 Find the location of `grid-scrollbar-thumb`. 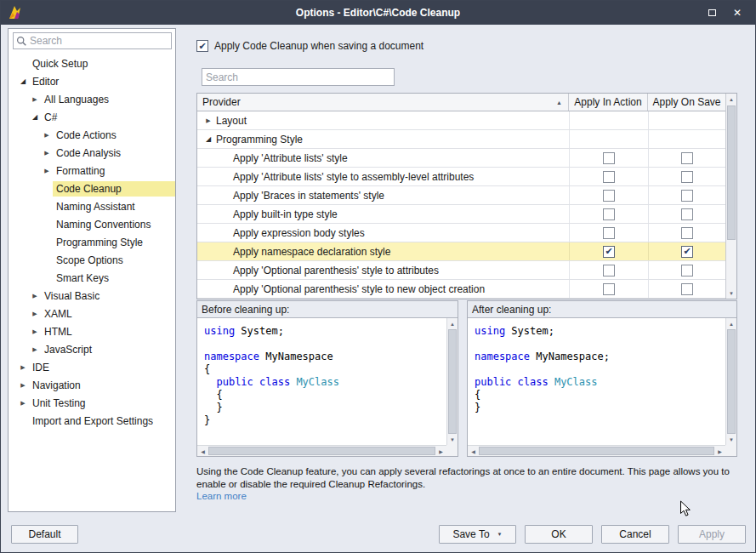

grid-scrollbar-thumb is located at coordinates (731, 173).